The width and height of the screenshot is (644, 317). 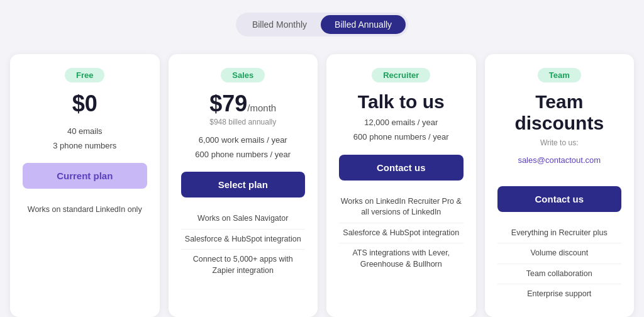 What do you see at coordinates (84, 138) in the screenshot?
I see `plan-limits: 40 emails 3 phone numbers` at bounding box center [84, 138].